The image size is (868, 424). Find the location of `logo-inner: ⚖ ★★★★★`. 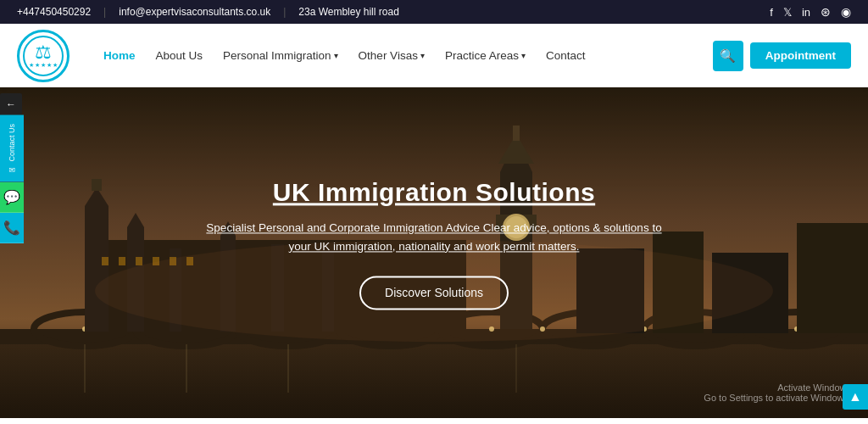

logo-inner: ⚖ ★★★★★ is located at coordinates (43, 56).